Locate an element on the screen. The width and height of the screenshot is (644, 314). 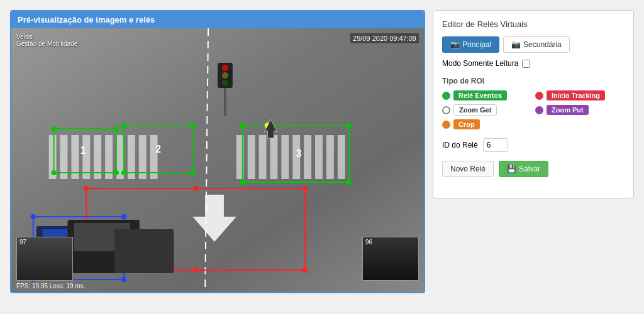
roi-radio-zoomput is located at coordinates (540, 111).